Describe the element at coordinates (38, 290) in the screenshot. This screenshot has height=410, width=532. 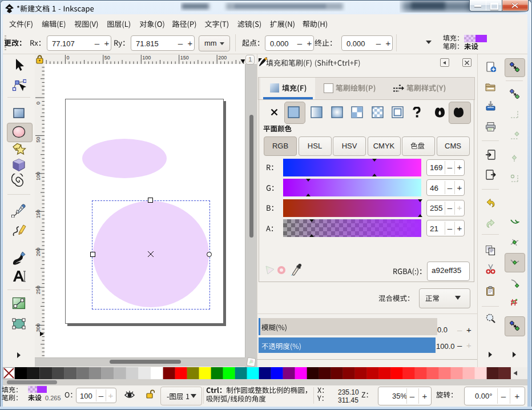
I see `svg-text: 250` at that location.